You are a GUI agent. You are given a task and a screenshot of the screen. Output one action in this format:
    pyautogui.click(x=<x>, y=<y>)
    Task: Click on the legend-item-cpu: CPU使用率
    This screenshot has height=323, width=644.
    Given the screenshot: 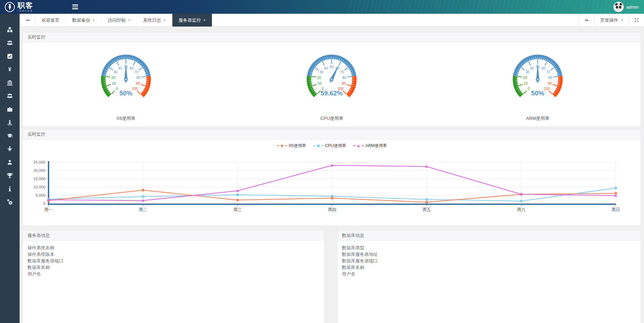 What is the action you would take?
    pyautogui.click(x=330, y=146)
    